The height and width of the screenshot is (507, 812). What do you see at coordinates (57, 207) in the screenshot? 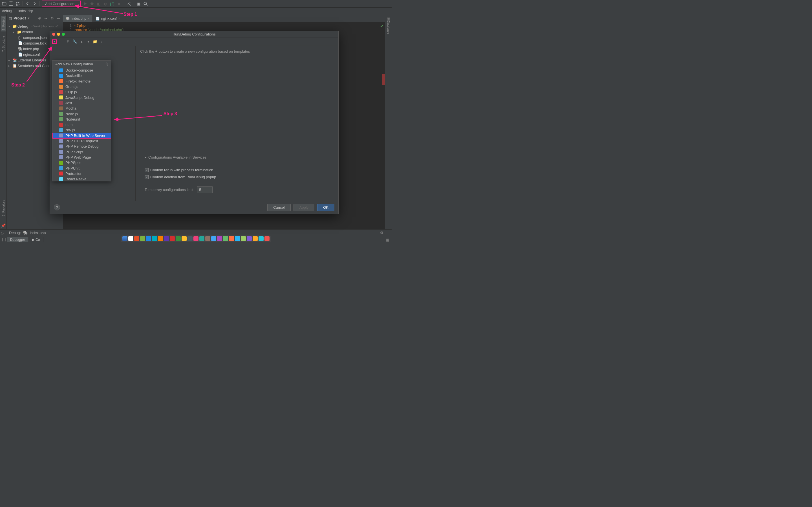
I see `help-button: ?` at bounding box center [57, 207].